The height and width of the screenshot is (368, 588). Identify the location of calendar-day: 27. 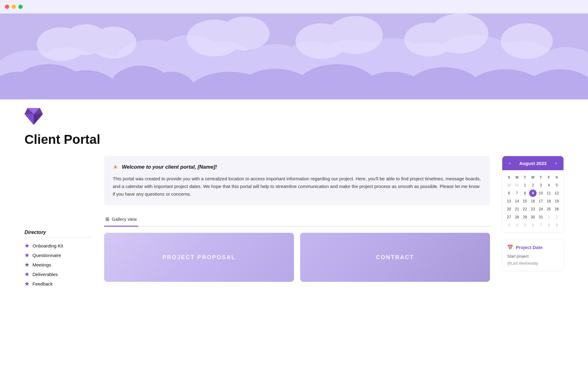
(509, 217).